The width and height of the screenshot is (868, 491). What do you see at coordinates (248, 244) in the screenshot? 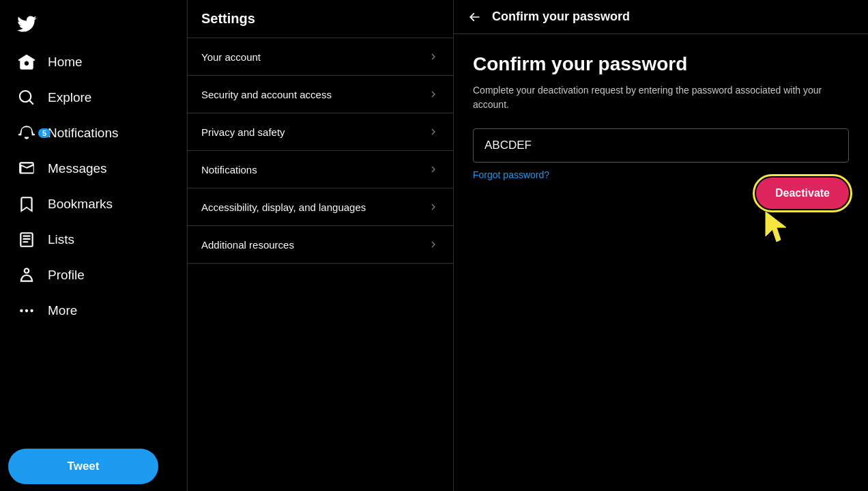
I see `settings-item-additional-resources-label: Additional resources` at bounding box center [248, 244].